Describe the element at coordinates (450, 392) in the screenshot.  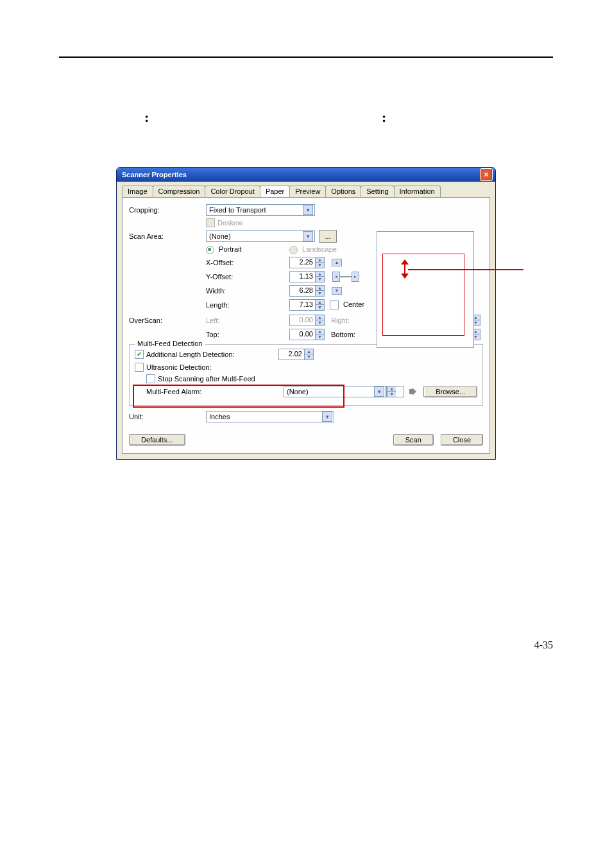
I see `browse-button: Browse...` at that location.